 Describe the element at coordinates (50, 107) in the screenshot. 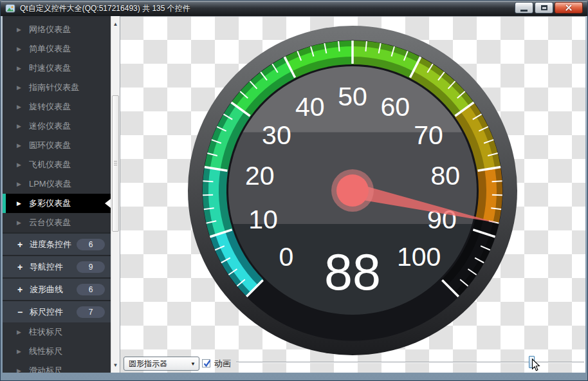

I see `sidebar-item-label: 旋转仪表盘` at that location.